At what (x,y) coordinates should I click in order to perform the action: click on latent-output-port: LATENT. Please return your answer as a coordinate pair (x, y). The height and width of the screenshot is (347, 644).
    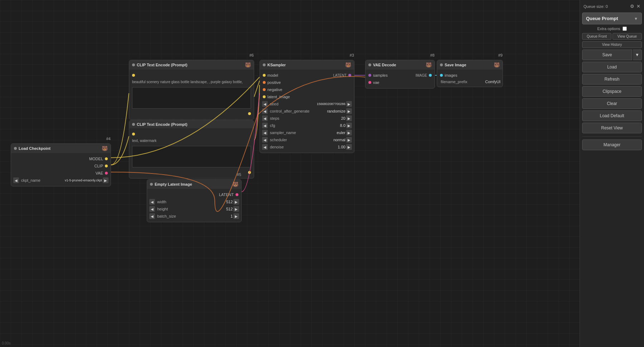
    Looking at the image, I should click on (194, 195).